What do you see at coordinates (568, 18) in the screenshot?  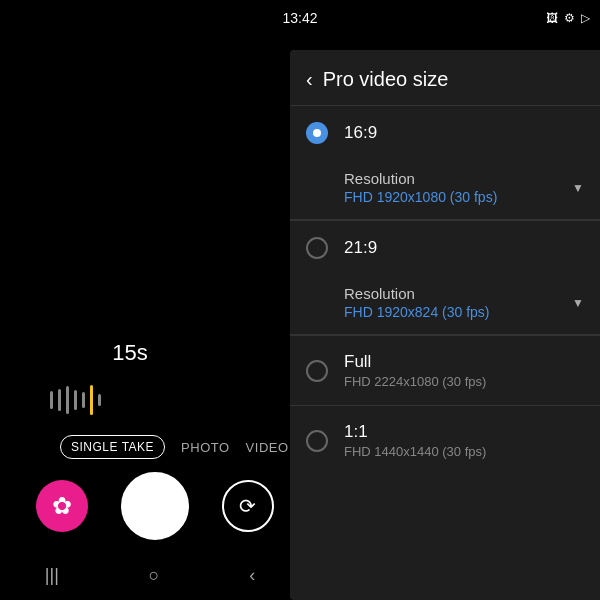 I see `status-icons: 🖼 ⚙ ▷` at bounding box center [568, 18].